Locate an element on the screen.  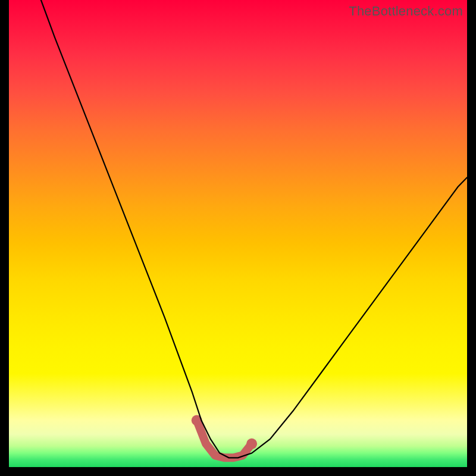
watermark-text: TheBottleneck.com is located at coordinates (406, 11).